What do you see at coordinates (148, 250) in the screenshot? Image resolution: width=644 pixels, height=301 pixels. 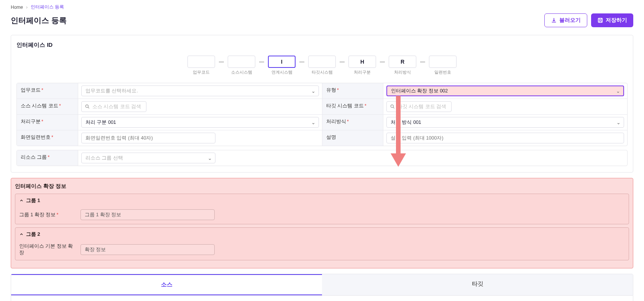 I see `group-2-input: 확장 정보` at bounding box center [148, 250].